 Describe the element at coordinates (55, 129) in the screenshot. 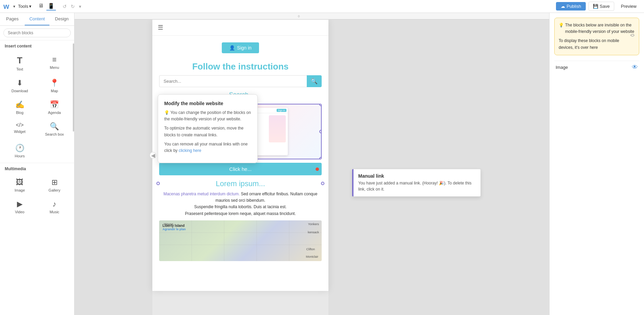

I see `block-search-box: 🔍 Search box` at that location.